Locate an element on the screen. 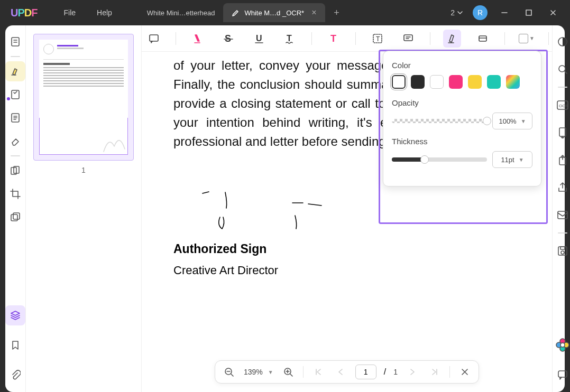 Image resolution: width=570 pixels, height=392 pixels. new-tab-button: + is located at coordinates (337, 13).